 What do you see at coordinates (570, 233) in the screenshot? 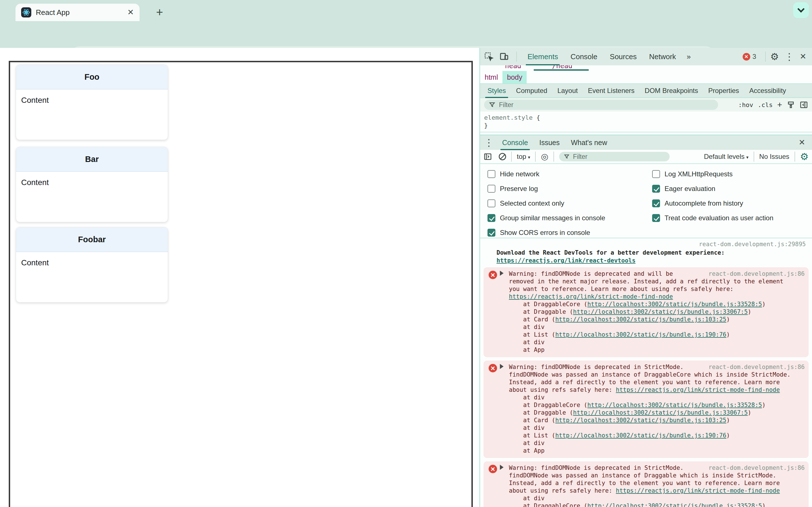
I see `settings-option: Show CORS errors in console` at bounding box center [570, 233].